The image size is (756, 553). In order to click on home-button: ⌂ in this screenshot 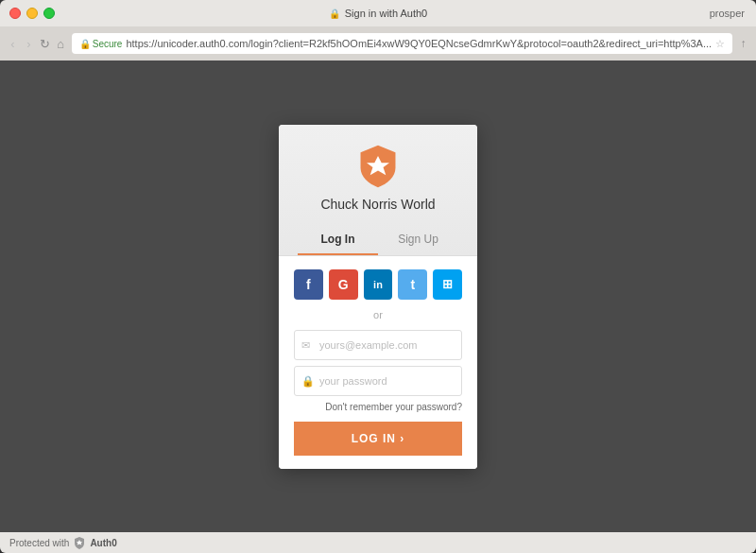, I will do `click(60, 43)`.